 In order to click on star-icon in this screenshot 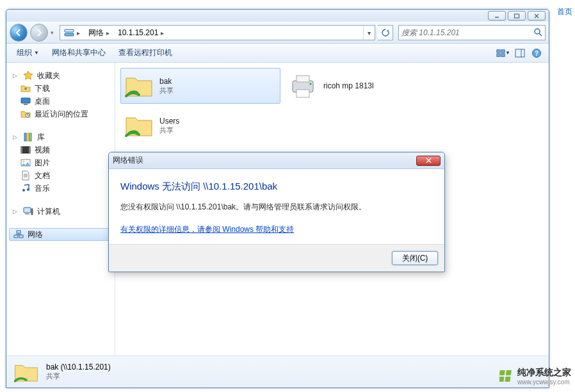, I will do `click(28, 76)`.